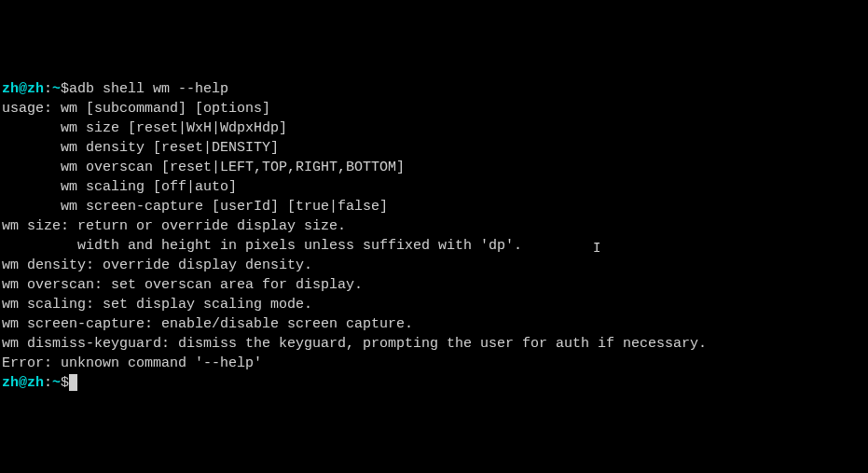  Describe the element at coordinates (434, 304) in the screenshot. I see `output-line: wm scaling: set display scaling mode.` at that location.